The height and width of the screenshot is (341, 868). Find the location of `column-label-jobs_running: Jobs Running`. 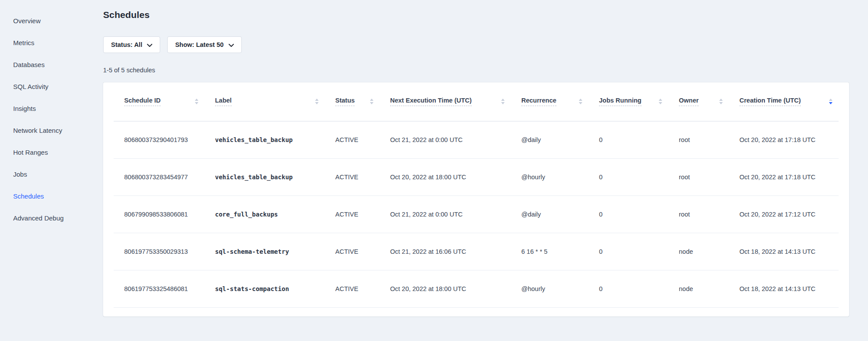

column-label-jobs_running: Jobs Running is located at coordinates (621, 102).